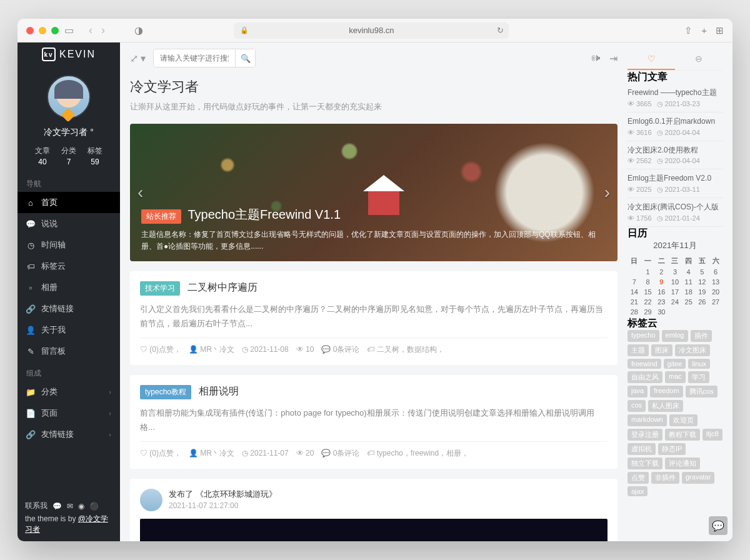 This screenshot has height=560, width=750. What do you see at coordinates (69, 31) in the screenshot?
I see `sidebar-toggle-icon: ▭` at bounding box center [69, 31].